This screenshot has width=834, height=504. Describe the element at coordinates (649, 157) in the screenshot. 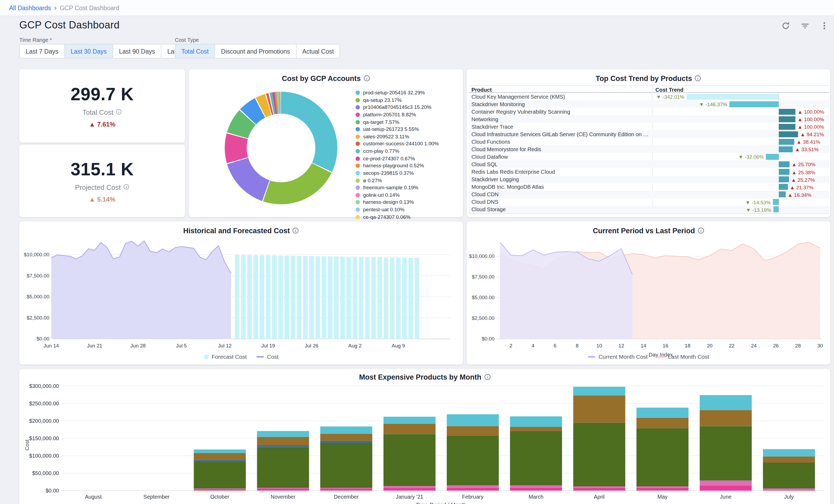

I see `table-row: Cloud Dataflow▼ -32.06%` at that location.